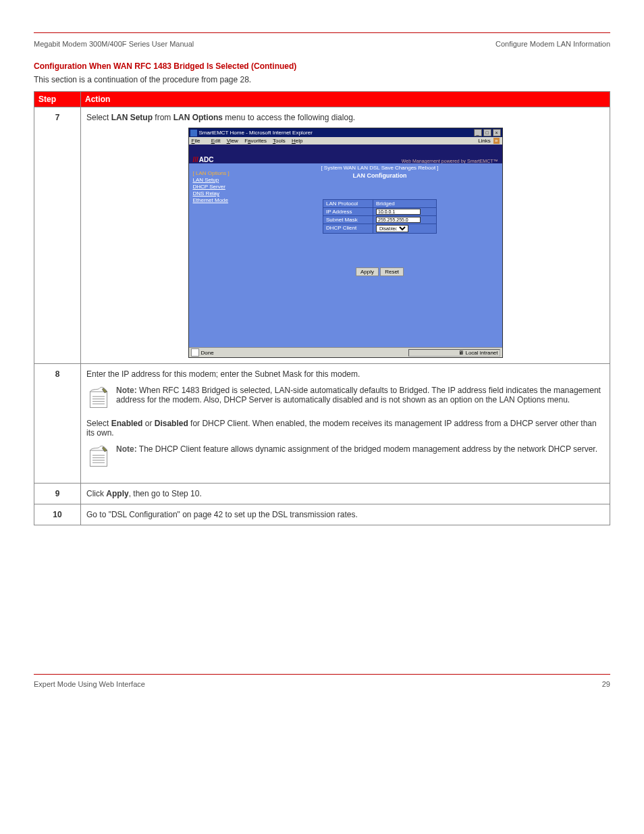 The height and width of the screenshot is (834, 644). Describe the element at coordinates (58, 424) in the screenshot. I see `step-number: 8` at that location.